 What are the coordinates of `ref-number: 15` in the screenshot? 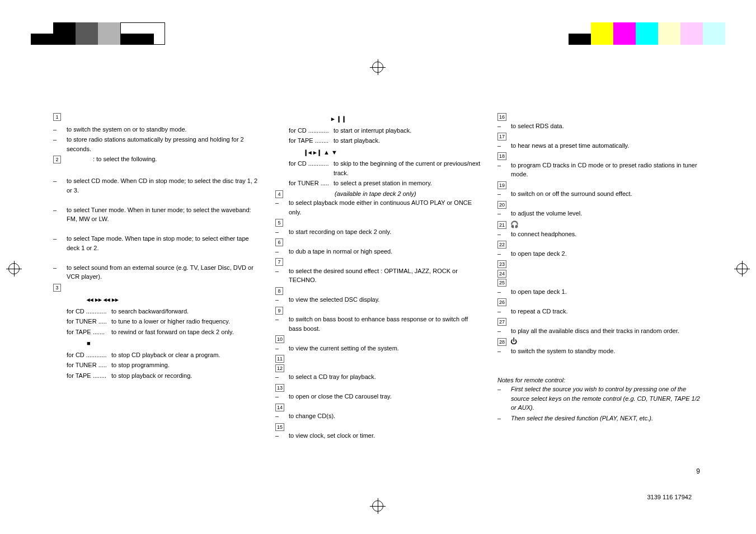 It's located at (280, 427).